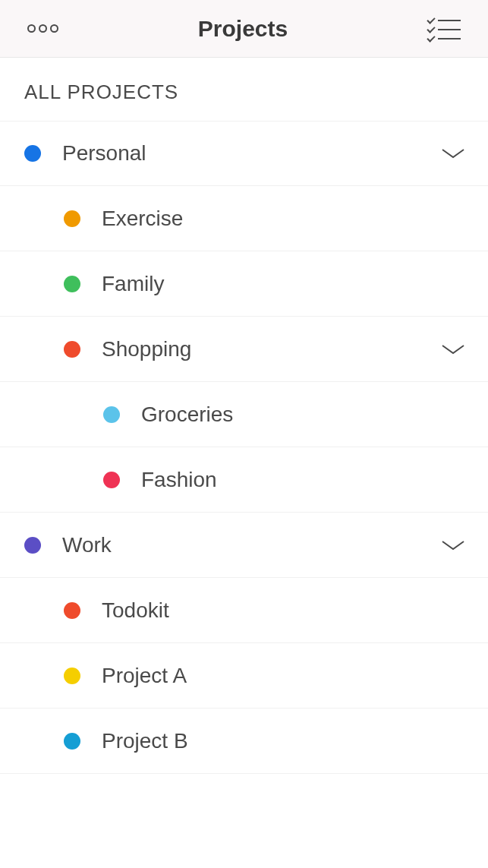 The height and width of the screenshot is (868, 488). I want to click on checklist-button, so click(444, 29).